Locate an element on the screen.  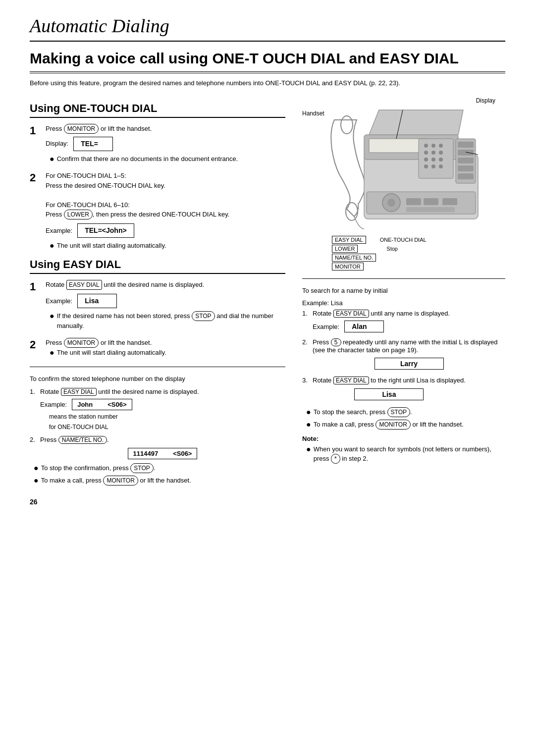
search-bullet1: To stop the search, press STOP. is located at coordinates (363, 412).